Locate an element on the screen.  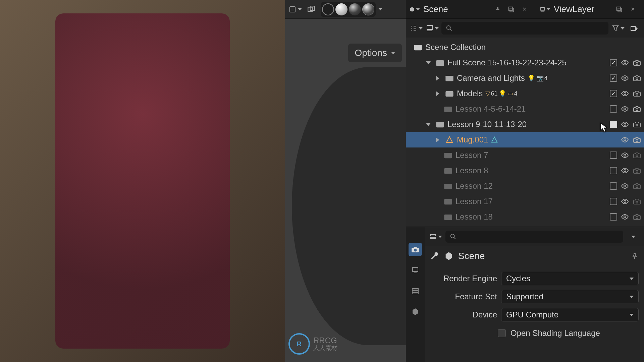
toggle-overlays-button is located at coordinates (295, 9).